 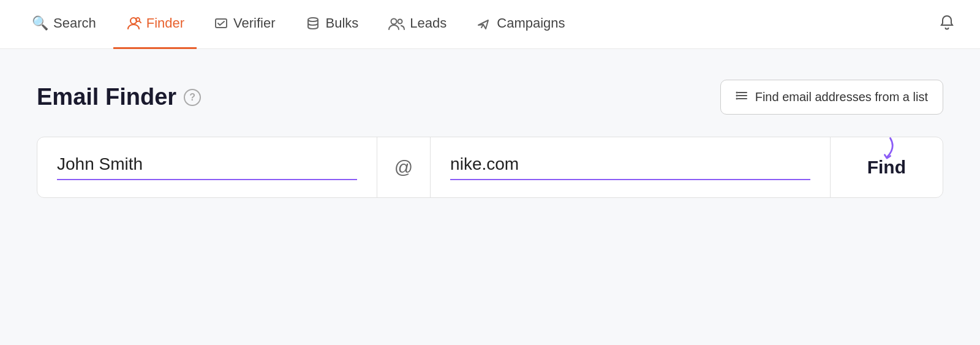 I want to click on help-icon: ?, so click(x=192, y=97).